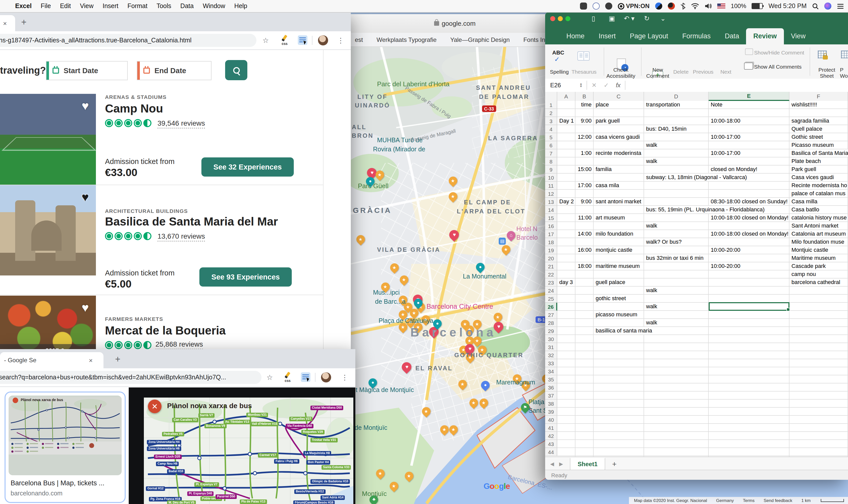 The image size is (848, 504). Describe the element at coordinates (813, 145) in the screenshot. I see `cell-F6: Picasso museum` at that location.